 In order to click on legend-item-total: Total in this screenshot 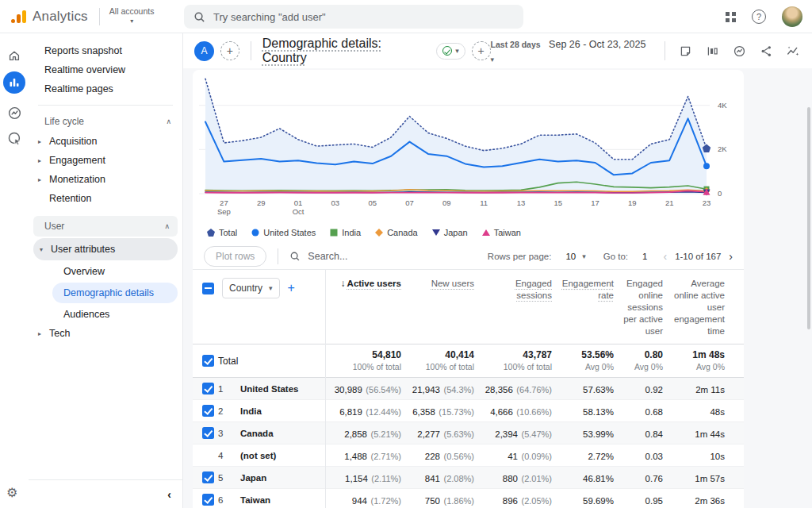, I will do `click(222, 233)`.